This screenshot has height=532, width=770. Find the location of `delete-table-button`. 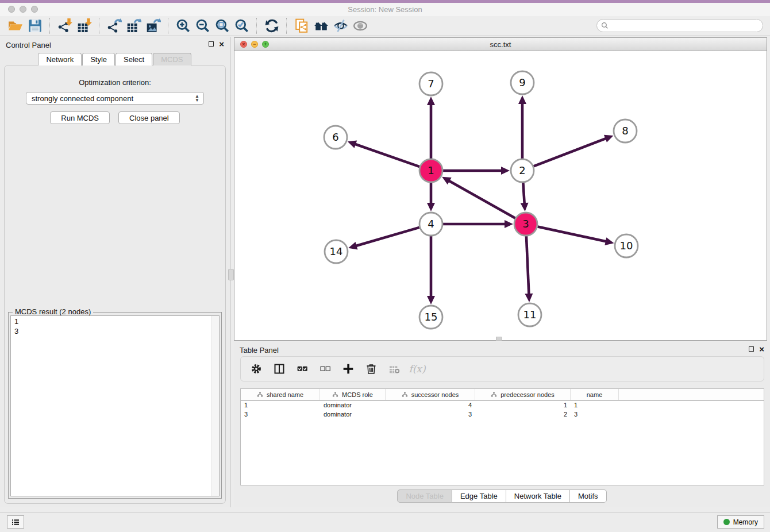

delete-table-button is located at coordinates (394, 369).